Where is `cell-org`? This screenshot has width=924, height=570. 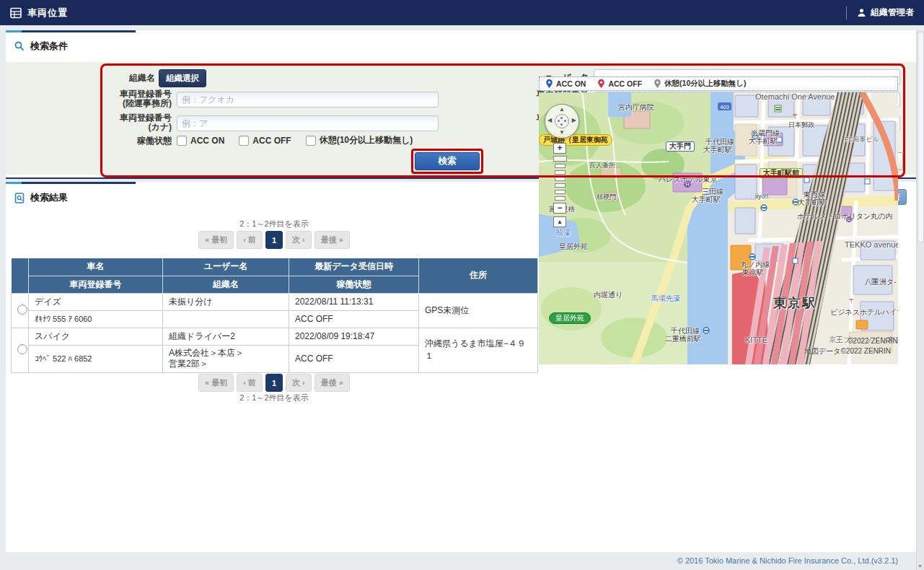 cell-org is located at coordinates (226, 319).